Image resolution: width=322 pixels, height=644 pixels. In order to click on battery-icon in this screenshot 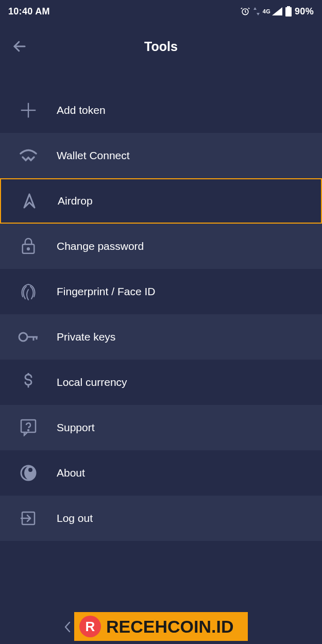, I will do `click(289, 11)`.